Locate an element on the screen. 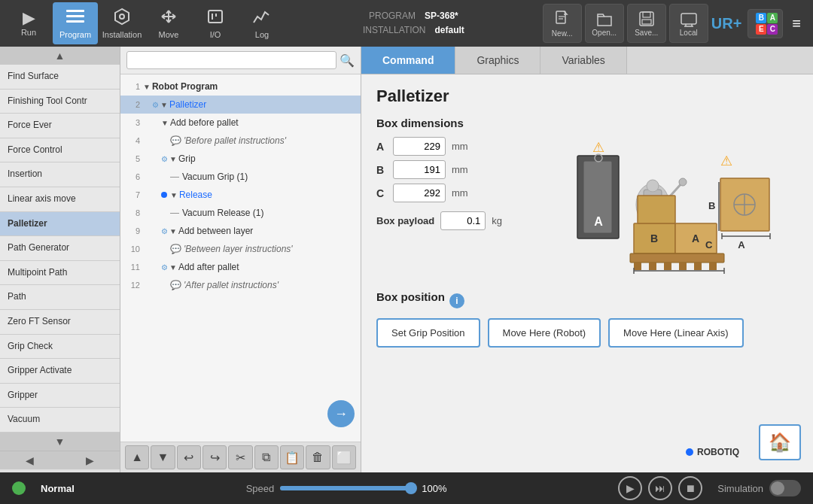  content-tabs: Command Graphics Variables is located at coordinates (587, 60).